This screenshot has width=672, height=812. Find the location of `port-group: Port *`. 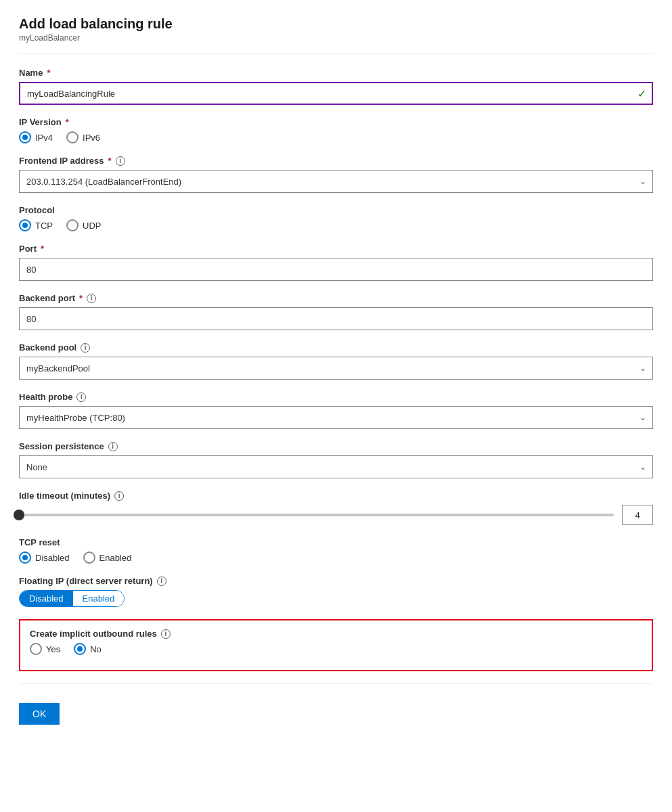

port-group: Port * is located at coordinates (336, 263).